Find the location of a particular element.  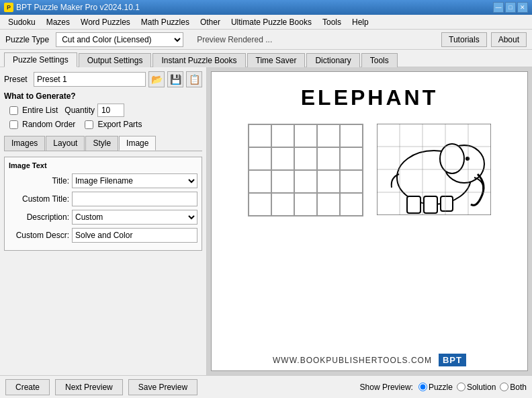

quantity-label: Quantity is located at coordinates (79, 110).